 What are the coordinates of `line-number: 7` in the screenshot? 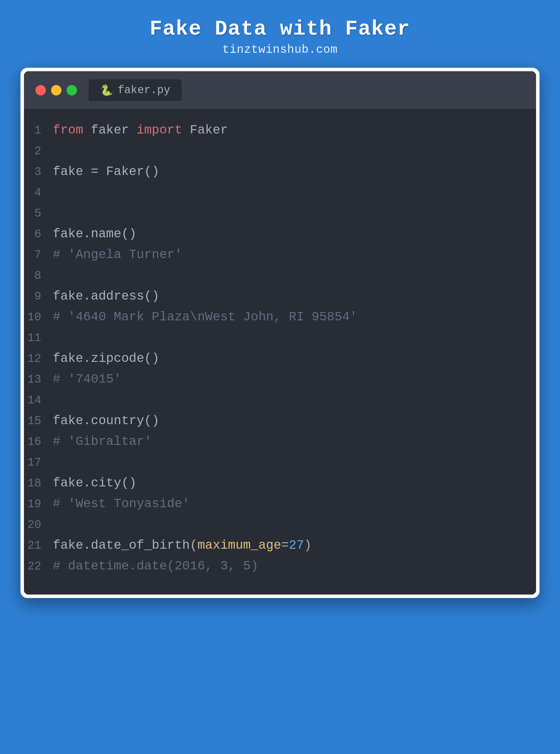 It's located at (39, 255).